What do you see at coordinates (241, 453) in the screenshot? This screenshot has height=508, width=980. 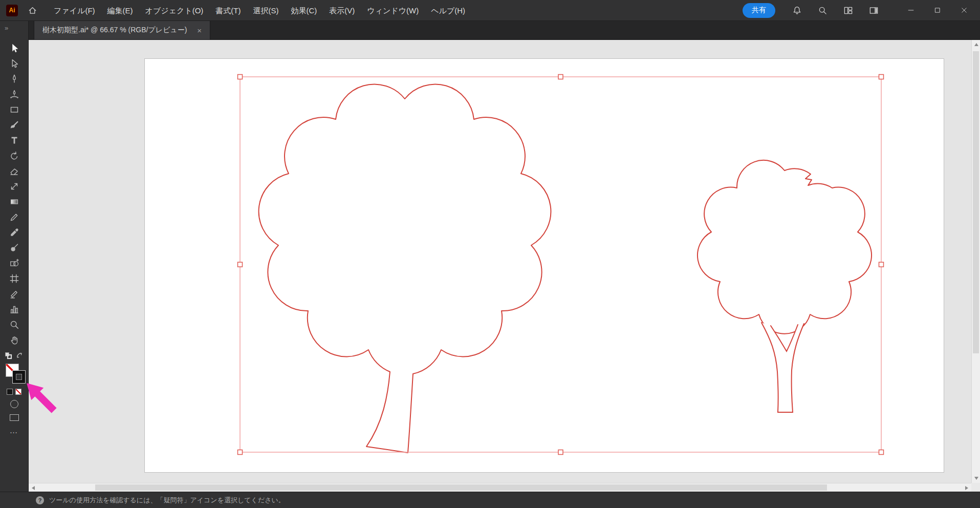 I see `selection-handle-sw` at bounding box center [241, 453].